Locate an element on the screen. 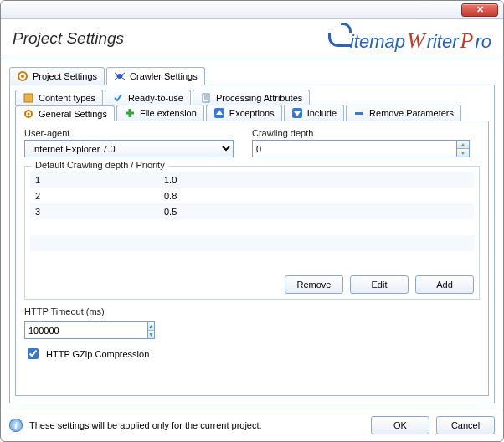 This screenshot has width=504, height=442. user-agent-select: Internet Explorer 7.0 is located at coordinates (129, 149).